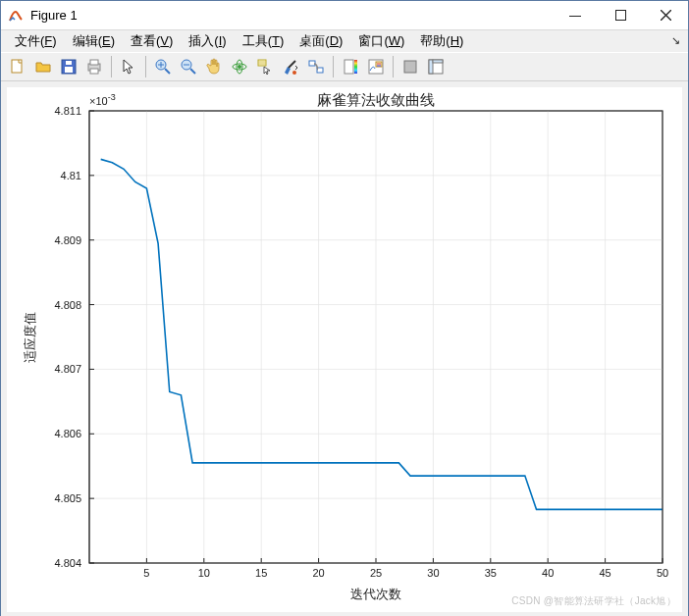  Describe the element at coordinates (665, 16) in the screenshot. I see `close-button` at that location.